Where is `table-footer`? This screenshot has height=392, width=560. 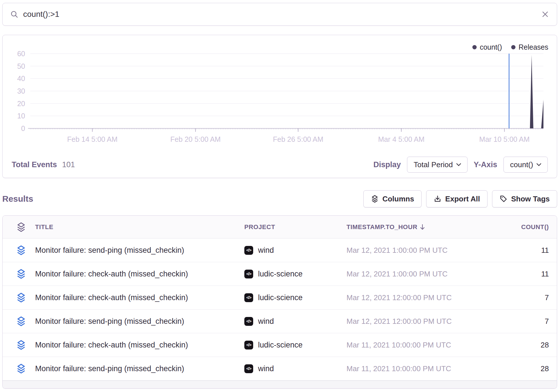 table-footer is located at coordinates (280, 385).